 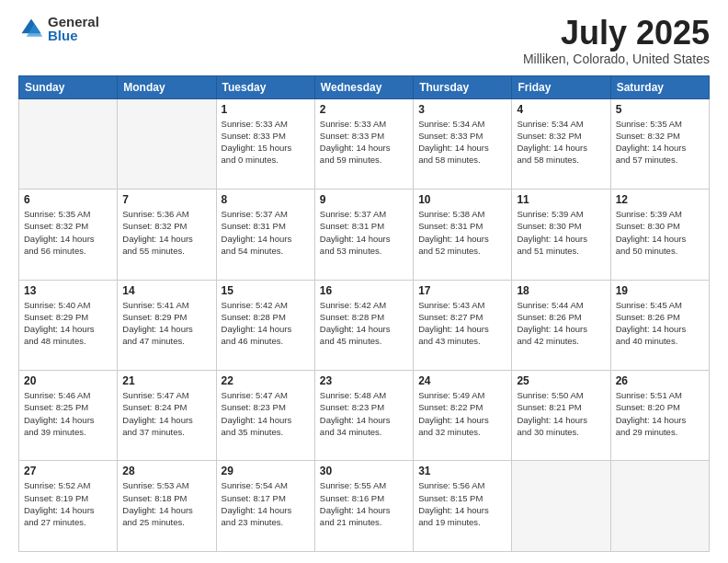 What do you see at coordinates (68, 506) in the screenshot?
I see `calendar-cell: 27Sunrise: 5:52 AM Sunset: 8:19 PM Dayli…` at bounding box center [68, 506].